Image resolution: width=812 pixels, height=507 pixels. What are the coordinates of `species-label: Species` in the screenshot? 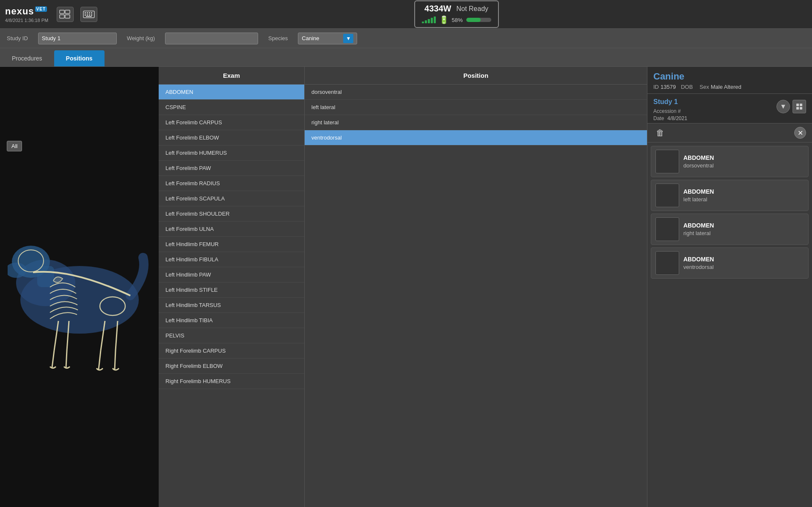 It's located at (278, 38).